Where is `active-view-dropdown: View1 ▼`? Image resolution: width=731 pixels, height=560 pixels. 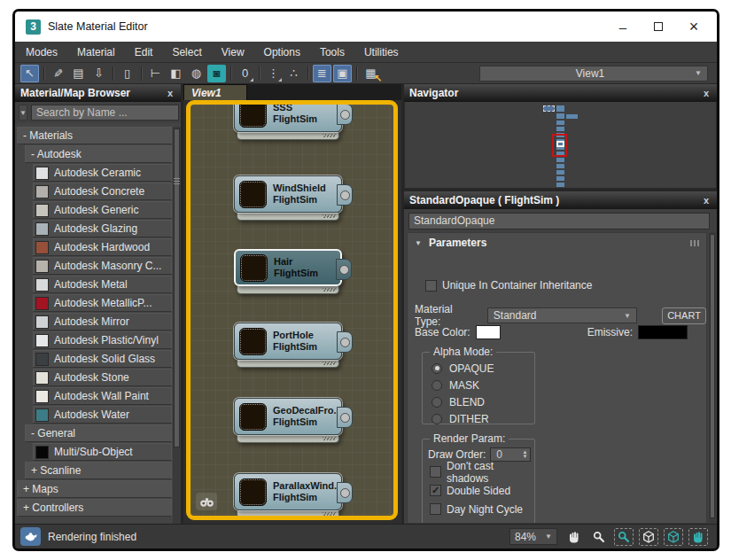
active-view-dropdown: View1 ▼ is located at coordinates (594, 74).